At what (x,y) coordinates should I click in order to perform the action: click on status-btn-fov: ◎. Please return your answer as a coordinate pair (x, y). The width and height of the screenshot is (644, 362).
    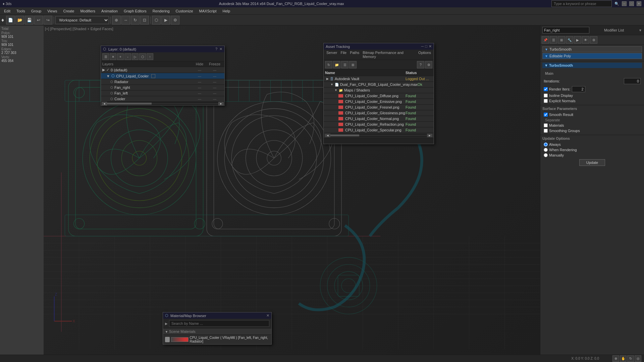
    Looking at the image, I should click on (638, 359).